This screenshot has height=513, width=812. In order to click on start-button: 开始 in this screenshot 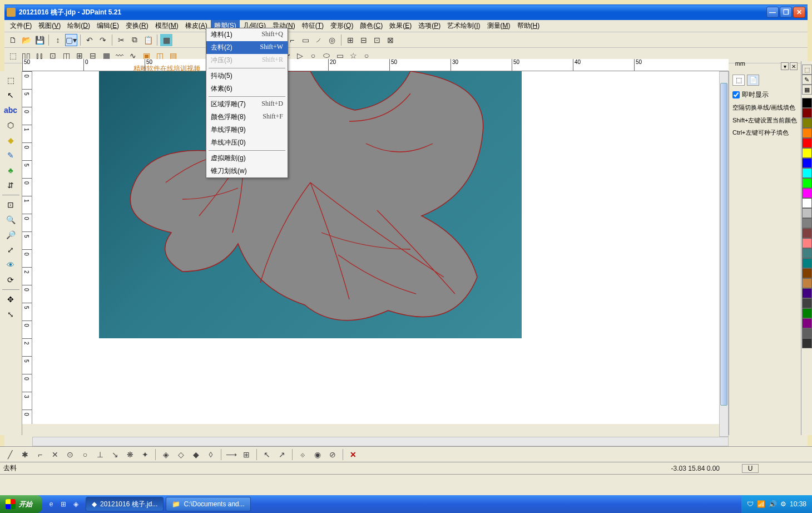, I will do `click(21, 504)`.